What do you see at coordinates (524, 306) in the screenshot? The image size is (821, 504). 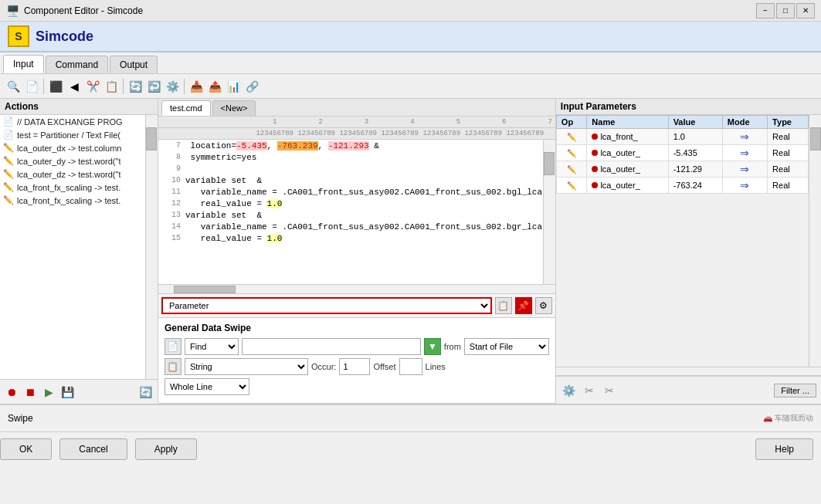 I see `param-edit-btn: 📌` at bounding box center [524, 306].